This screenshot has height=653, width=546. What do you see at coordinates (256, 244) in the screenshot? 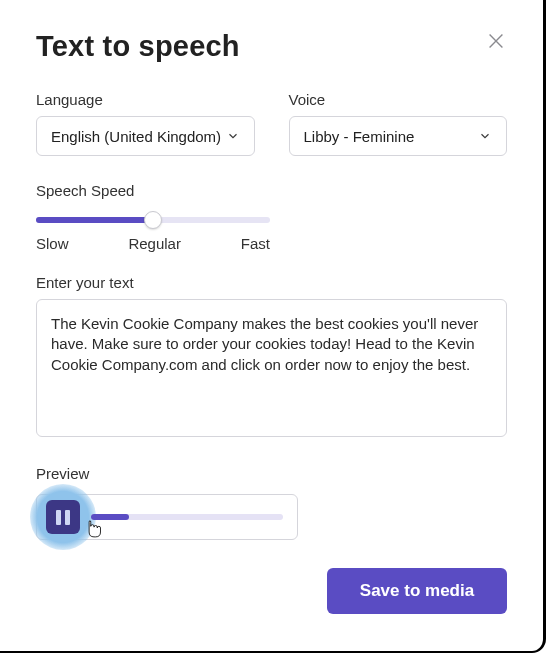
I see `speed-tick-fast: Fast` at bounding box center [256, 244].